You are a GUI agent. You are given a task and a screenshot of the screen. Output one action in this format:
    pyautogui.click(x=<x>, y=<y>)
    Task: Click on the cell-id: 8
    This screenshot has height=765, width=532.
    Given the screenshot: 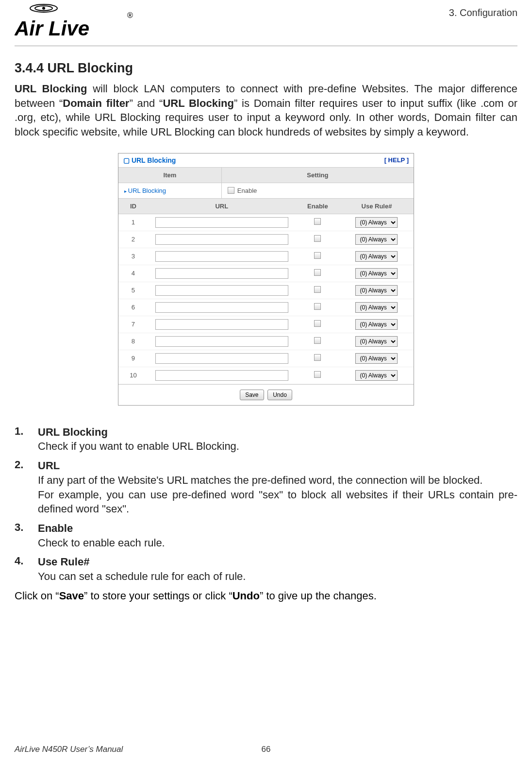 What is the action you would take?
    pyautogui.click(x=133, y=341)
    